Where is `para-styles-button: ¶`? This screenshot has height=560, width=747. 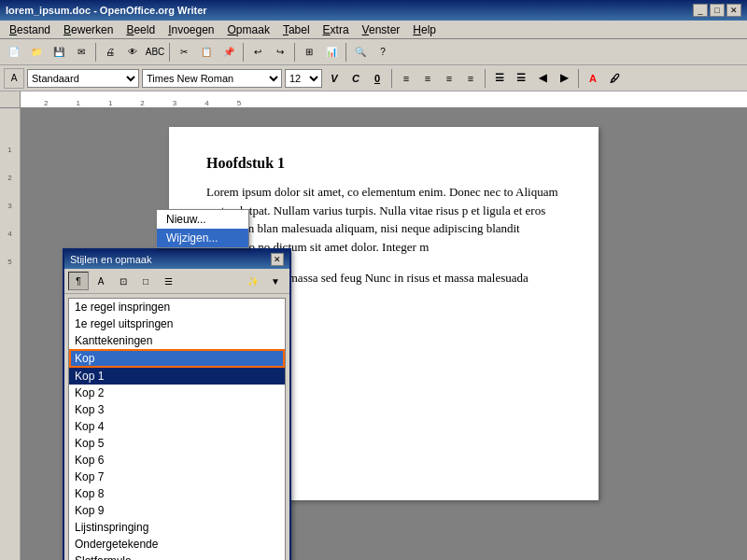
para-styles-button: ¶ is located at coordinates (78, 281).